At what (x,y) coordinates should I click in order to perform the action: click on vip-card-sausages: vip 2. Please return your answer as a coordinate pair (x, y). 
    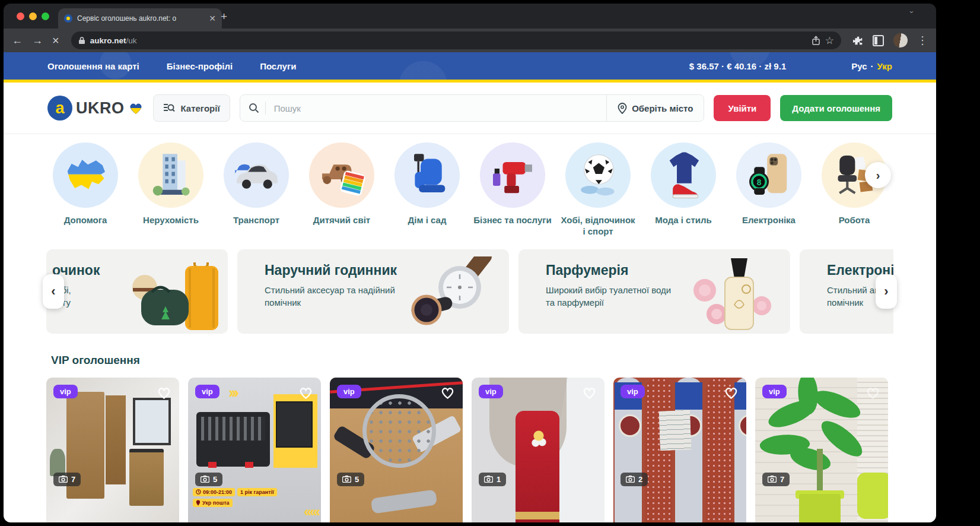
    Looking at the image, I should click on (680, 450).